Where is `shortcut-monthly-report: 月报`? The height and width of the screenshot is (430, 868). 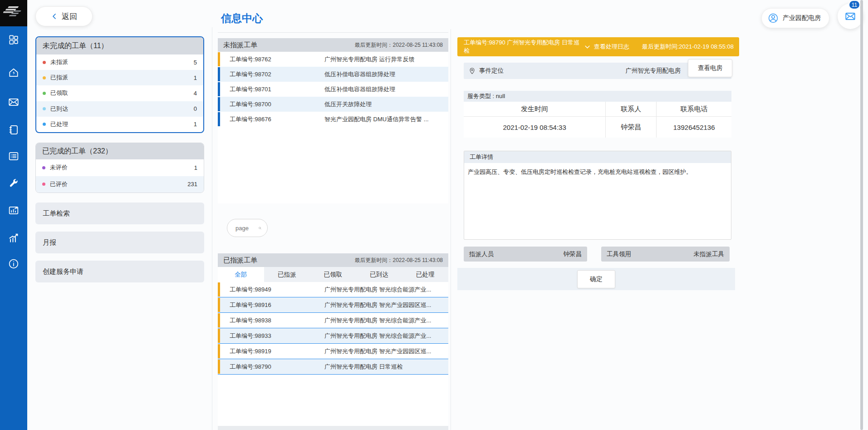 shortcut-monthly-report: 月报 is located at coordinates (120, 242).